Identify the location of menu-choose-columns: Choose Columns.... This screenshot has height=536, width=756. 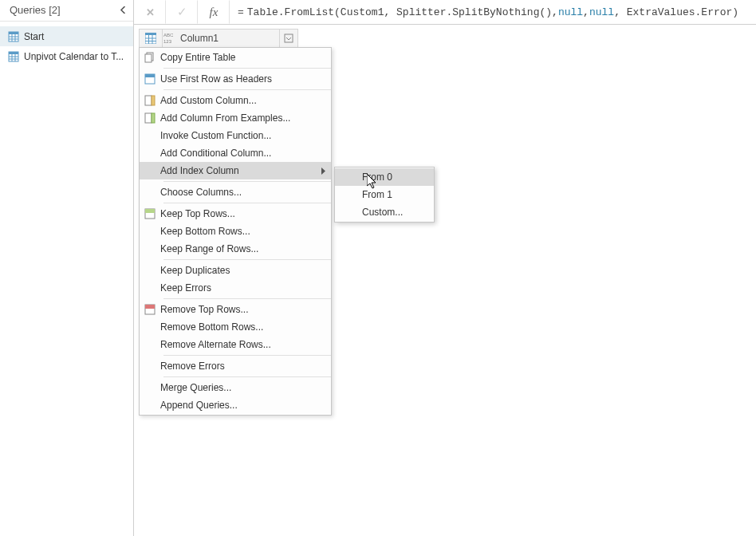
(235, 192).